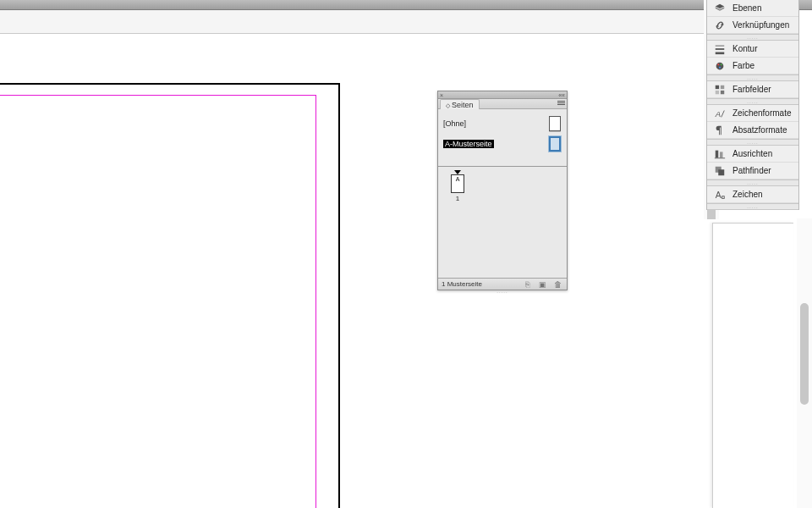 This screenshot has height=508, width=812. What do you see at coordinates (752, 171) in the screenshot?
I see `dock-item-label: Pathfinder` at bounding box center [752, 171].